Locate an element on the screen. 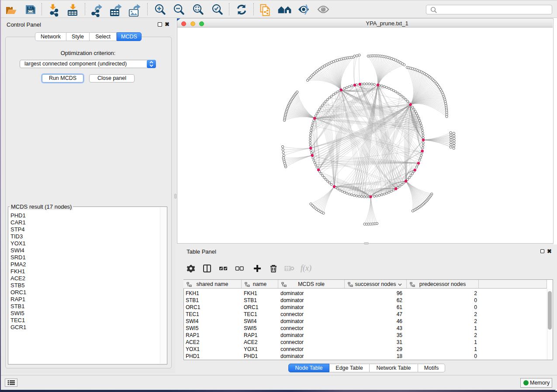 The height and width of the screenshot is (392, 557). svg-text: f(x) is located at coordinates (306, 268).